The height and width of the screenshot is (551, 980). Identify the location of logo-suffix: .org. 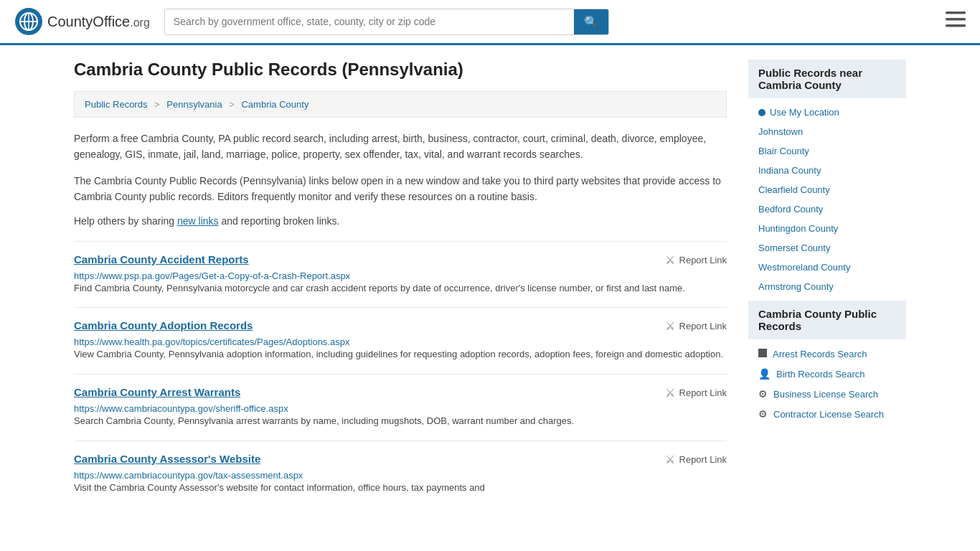
(140, 23).